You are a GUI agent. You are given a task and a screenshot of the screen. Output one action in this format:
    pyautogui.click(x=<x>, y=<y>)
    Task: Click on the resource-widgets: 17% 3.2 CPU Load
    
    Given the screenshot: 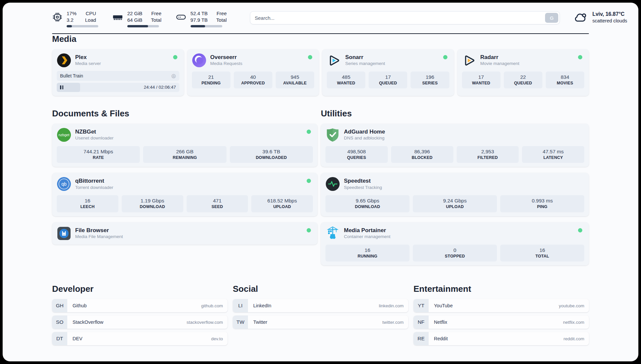 What is the action you would take?
    pyautogui.click(x=139, y=19)
    